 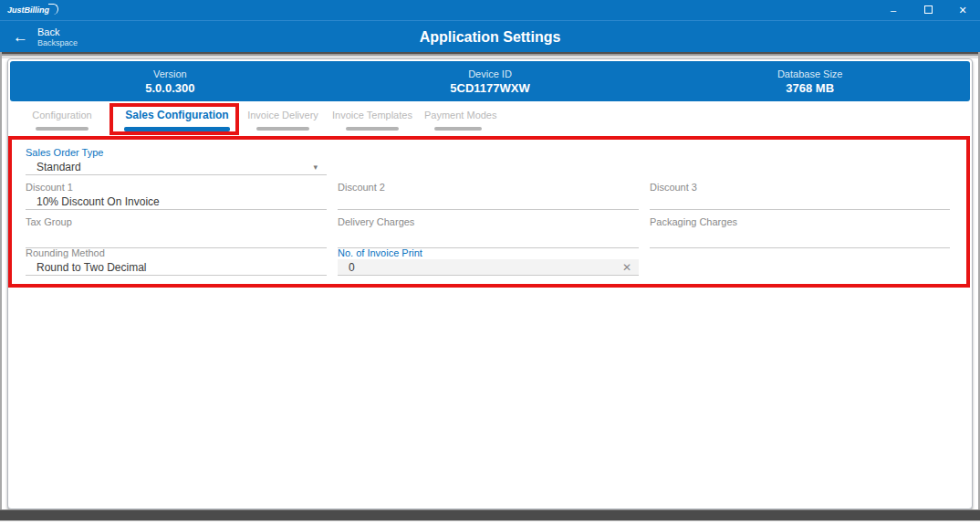 What do you see at coordinates (176, 261) in the screenshot?
I see `rounding-method-field: Rounding Method` at bounding box center [176, 261].